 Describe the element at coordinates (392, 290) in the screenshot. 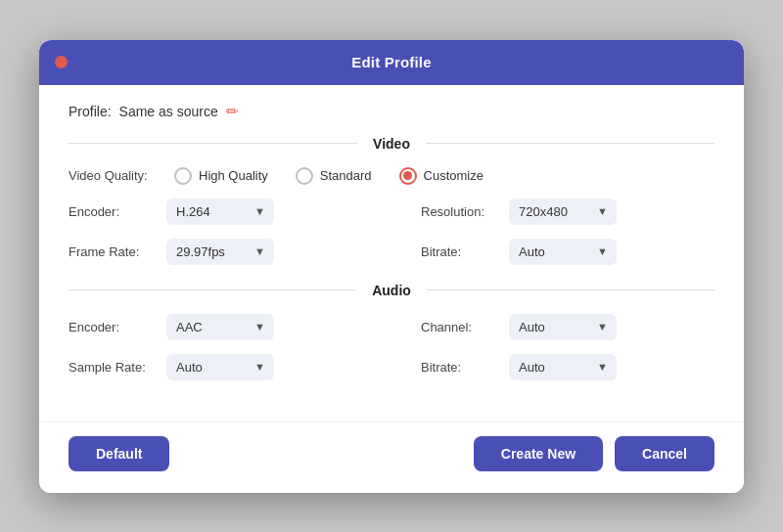

I see `audio-divider: Audio` at that location.